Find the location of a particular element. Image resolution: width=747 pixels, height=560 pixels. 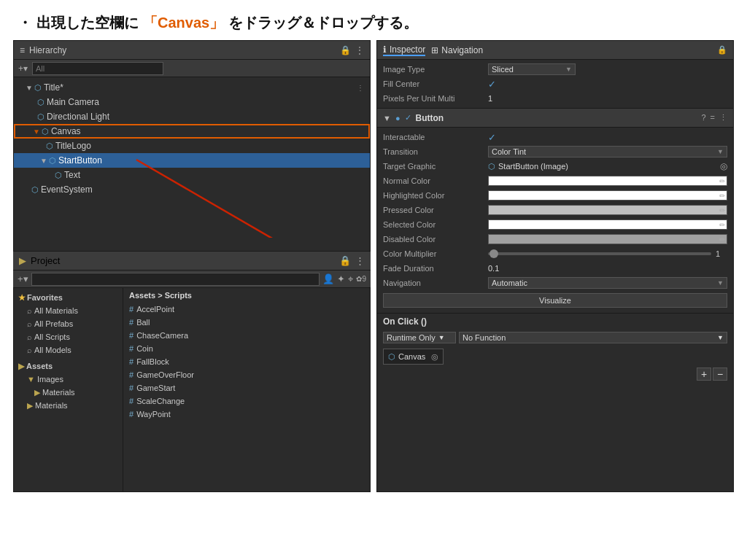

tree-item-canvas: ▼ ⬡ Canvas is located at coordinates (192, 131).